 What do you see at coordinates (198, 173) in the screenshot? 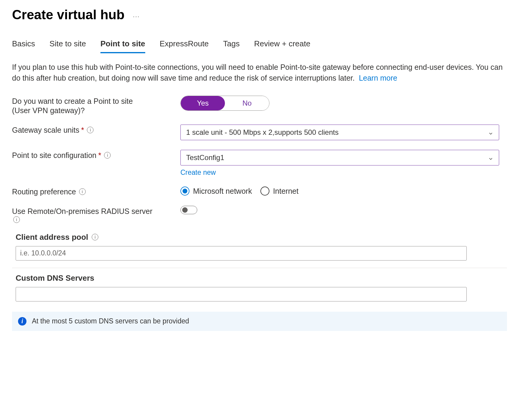
I see `create-new-link: Create new` at bounding box center [198, 173].